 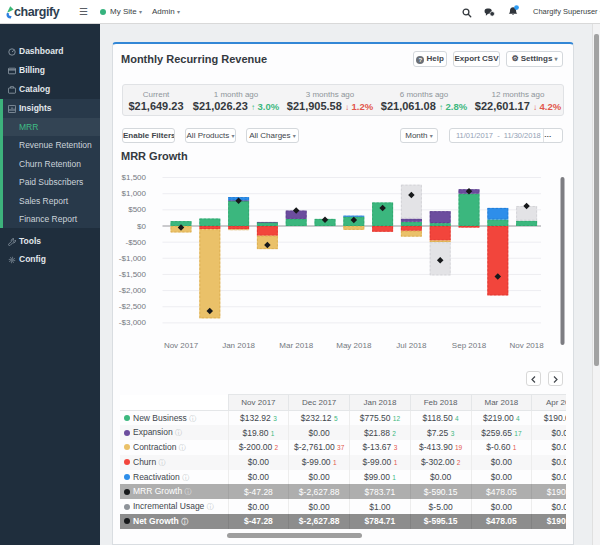 I want to click on svg-text: $0, so click(x=142, y=226).